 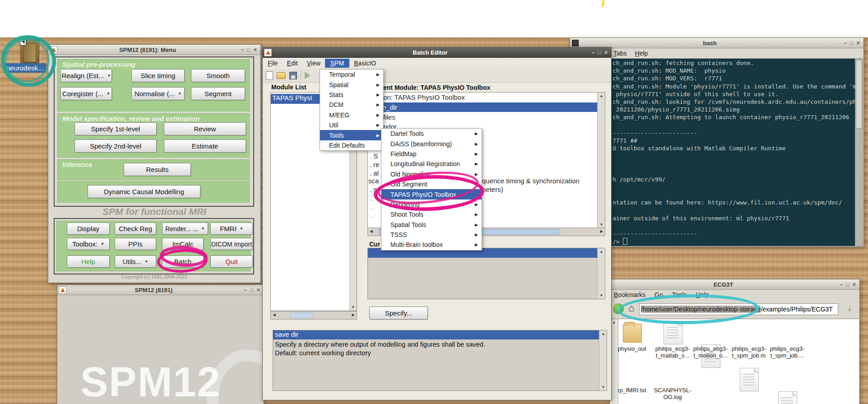 What do you see at coordinates (849, 309) in the screenshot?
I see `goto-dots-icon: ⇣` at bounding box center [849, 309].